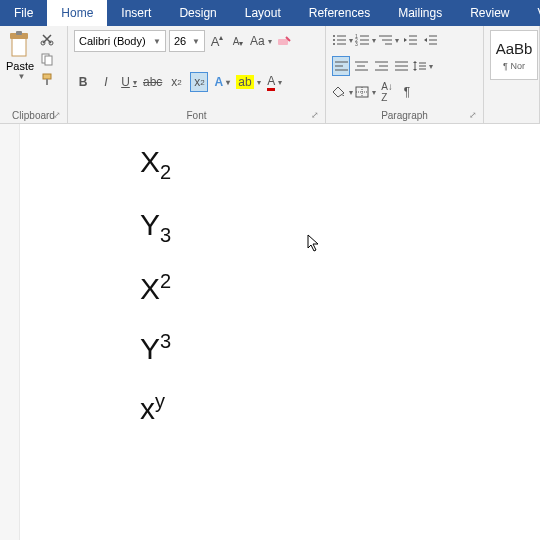 Image resolution: width=540 pixels, height=540 pixels. What do you see at coordinates (407, 92) in the screenshot?
I see `show-marks-button: ¶` at bounding box center [407, 92].